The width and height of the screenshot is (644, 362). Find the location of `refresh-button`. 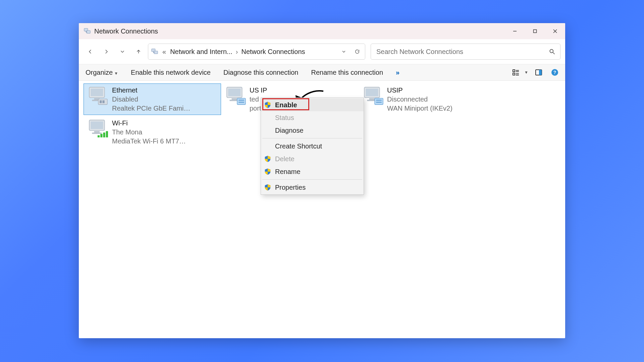

refresh-button is located at coordinates (357, 52).